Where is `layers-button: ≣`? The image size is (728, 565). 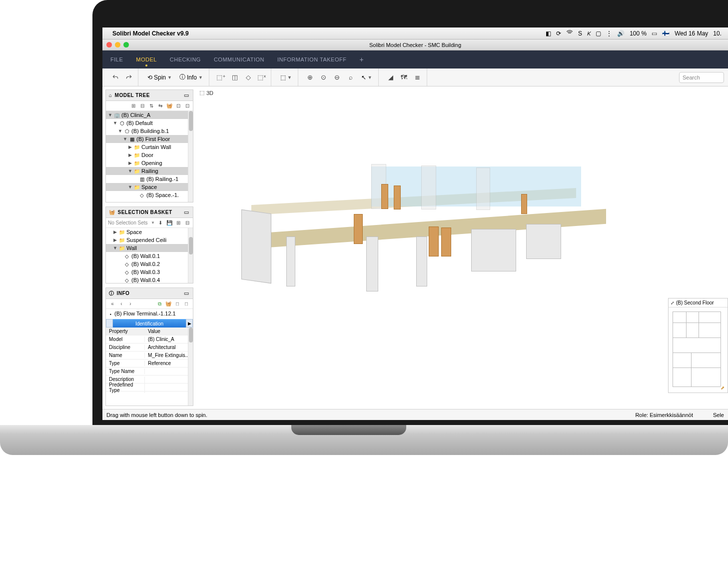
layers-button: ≣ is located at coordinates (418, 78).